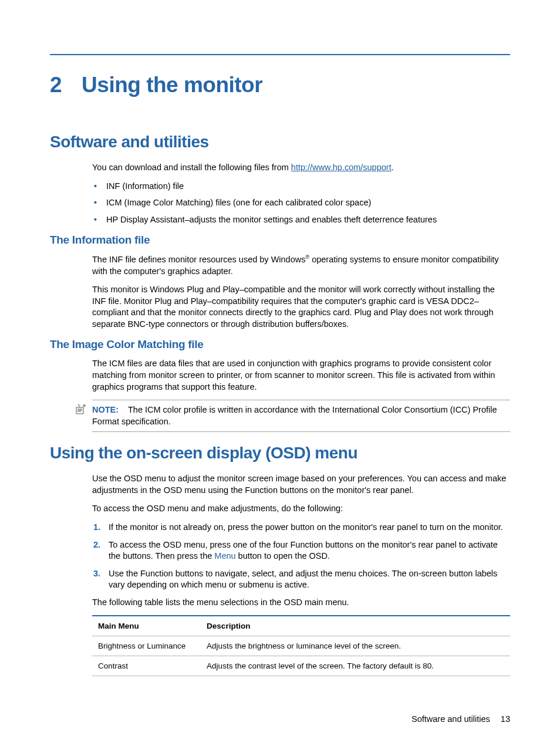  I want to click on software-intro-post: ., so click(393, 167).